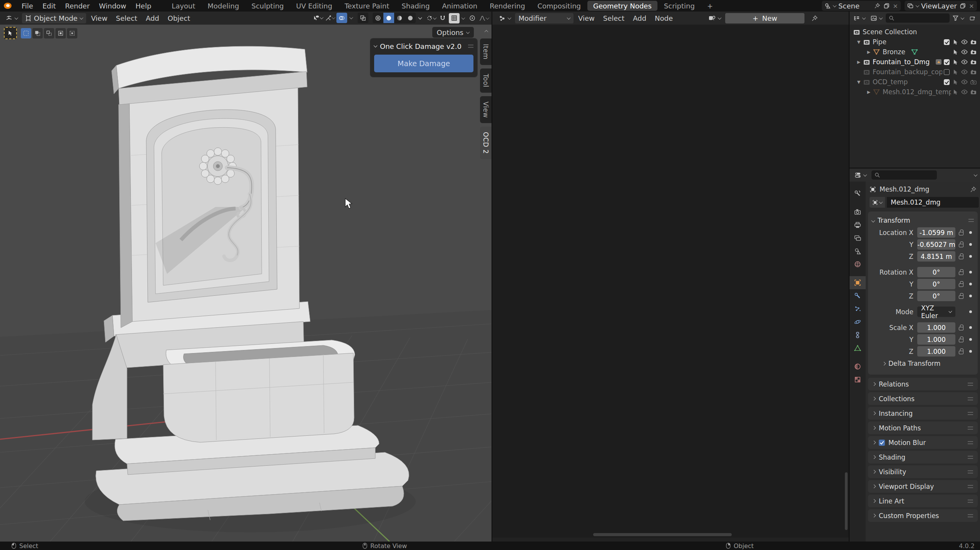 Image resolution: width=980 pixels, height=550 pixels. Describe the element at coordinates (936, 339) in the screenshot. I see `scale-y-field: 1.000` at that location.